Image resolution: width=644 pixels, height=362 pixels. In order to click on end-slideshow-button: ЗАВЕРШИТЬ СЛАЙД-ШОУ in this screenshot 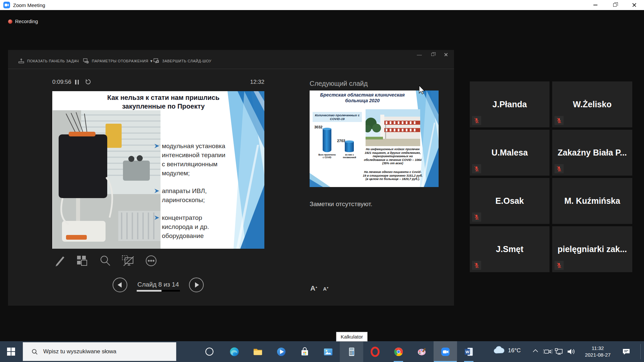, I will do `click(182, 61)`.